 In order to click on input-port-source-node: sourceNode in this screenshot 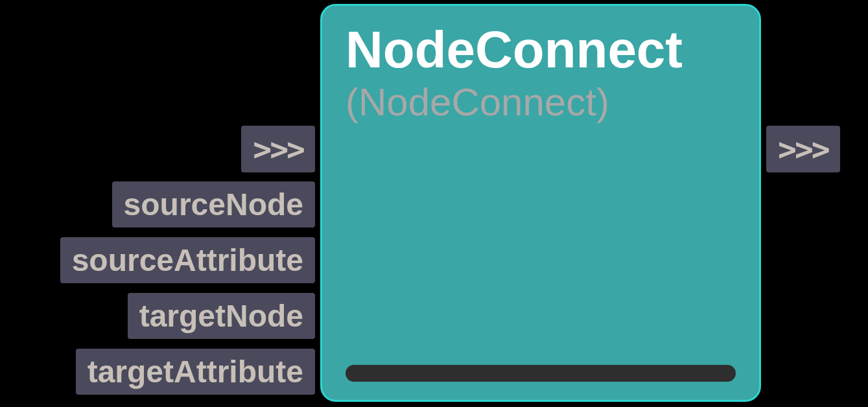, I will do `click(214, 205)`.